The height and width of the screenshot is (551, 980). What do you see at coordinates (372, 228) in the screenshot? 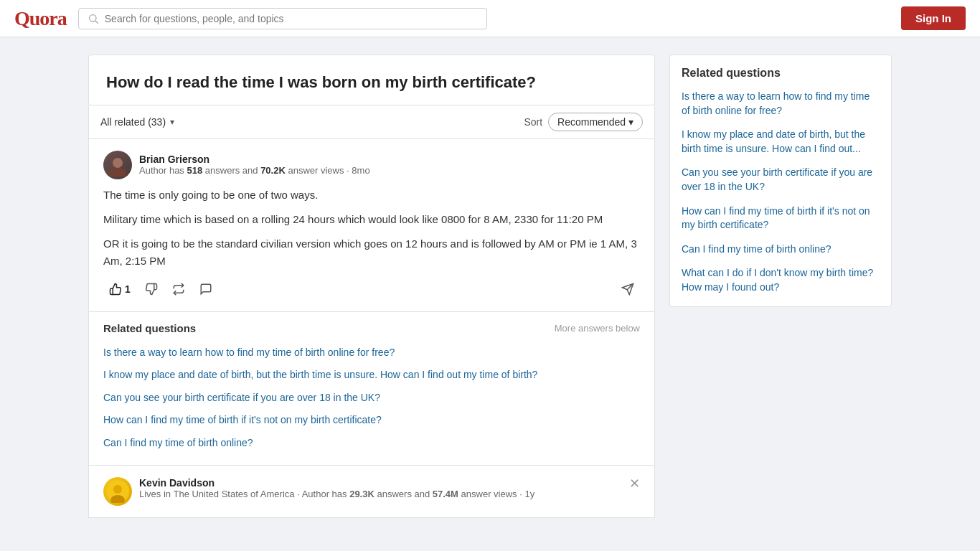
I see `answer-body: The time is only going to be one of two …` at bounding box center [372, 228].